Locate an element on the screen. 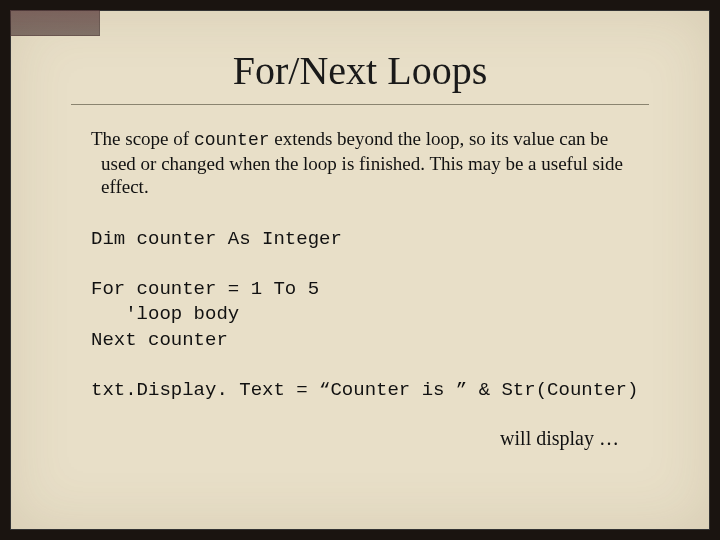 This screenshot has height=540, width=720. paragraph-inline-code: counter is located at coordinates (232, 140).